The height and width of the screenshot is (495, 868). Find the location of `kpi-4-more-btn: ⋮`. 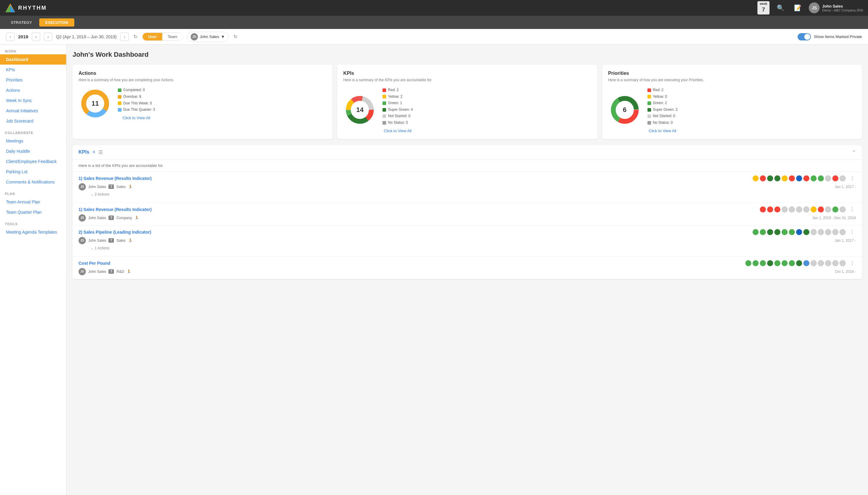

kpi-4-more-btn: ⋮ is located at coordinates (852, 263).